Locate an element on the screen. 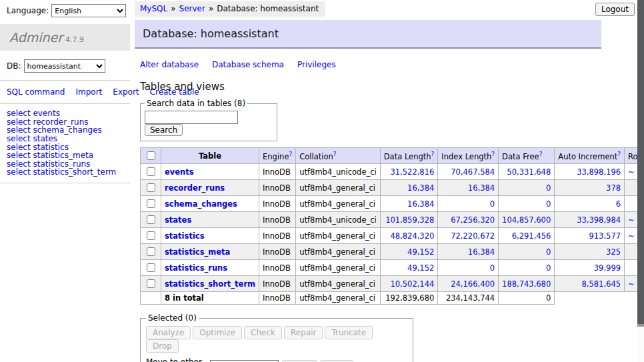 This screenshot has height=362, width=644. auto-increment-link: 33,898,196 is located at coordinates (599, 172).